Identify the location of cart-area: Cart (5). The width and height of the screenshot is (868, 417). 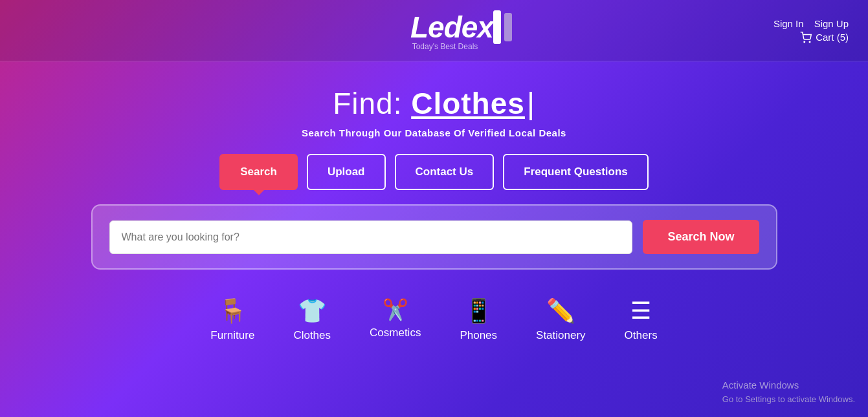
(825, 37).